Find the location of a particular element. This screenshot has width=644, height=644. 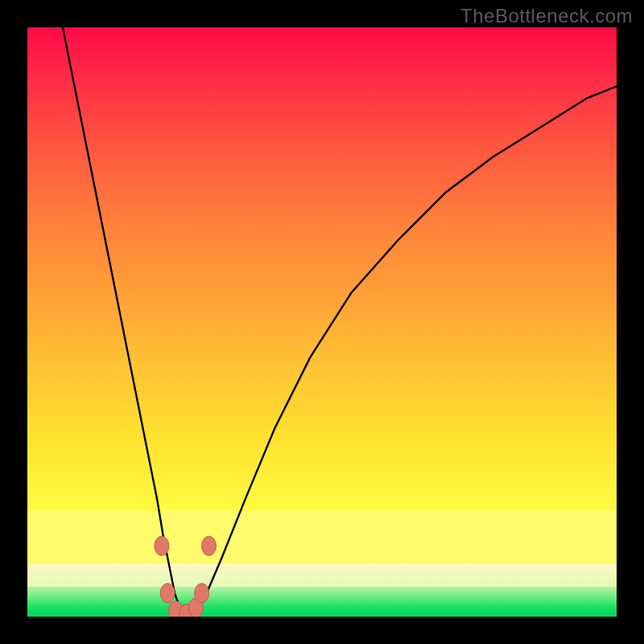

watermark-text: TheBottleneck.com is located at coordinates (547, 16).